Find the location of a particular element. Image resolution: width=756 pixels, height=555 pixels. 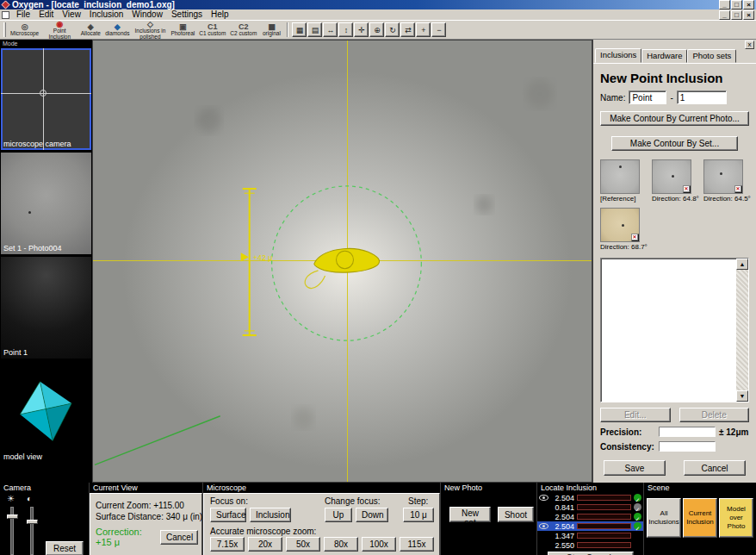

zoom-50x-button: 50x is located at coordinates (303, 545).